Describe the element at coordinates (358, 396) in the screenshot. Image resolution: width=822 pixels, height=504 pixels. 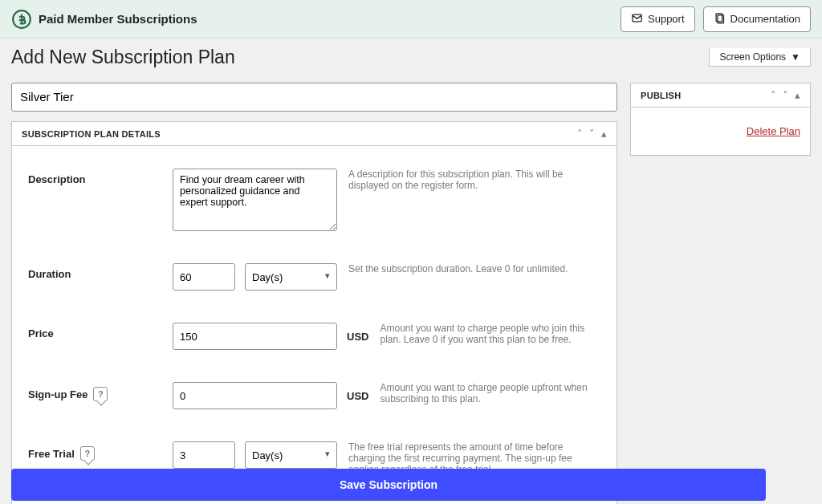
I see `signup-currency: USD` at that location.